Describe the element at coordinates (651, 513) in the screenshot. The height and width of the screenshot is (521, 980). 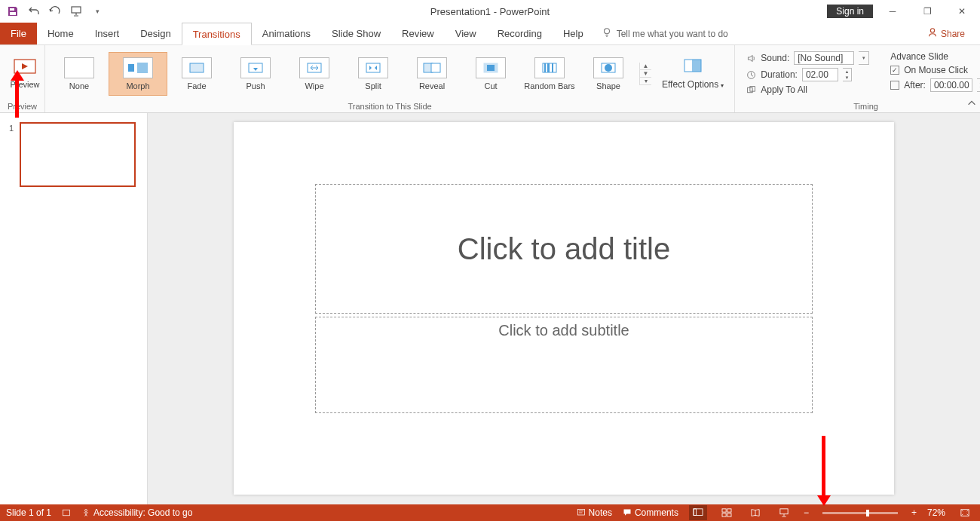
I see `comments-button: Comments` at that location.